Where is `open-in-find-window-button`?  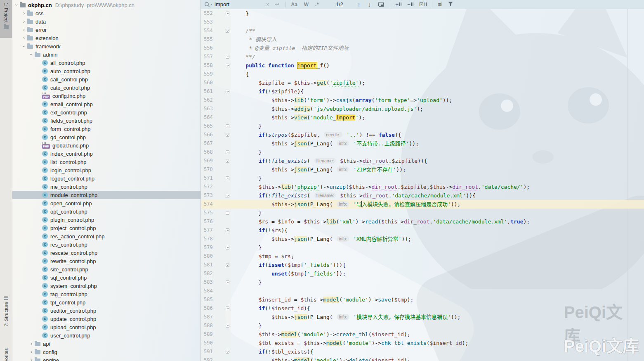
open-in-find-window-button is located at coordinates (381, 4).